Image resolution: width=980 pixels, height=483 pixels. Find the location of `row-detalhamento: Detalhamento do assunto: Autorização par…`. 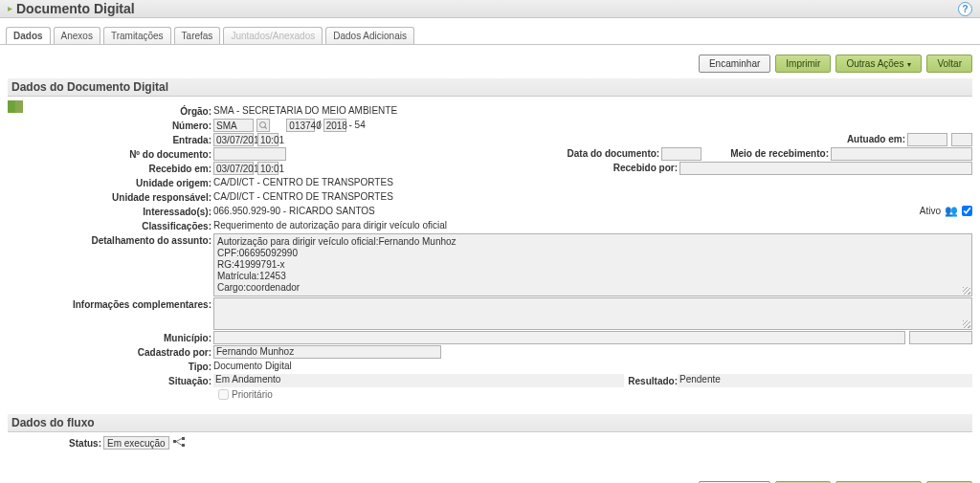

row-detalhamento: Detalhamento do assunto: Autorização par… is located at coordinates (490, 265).